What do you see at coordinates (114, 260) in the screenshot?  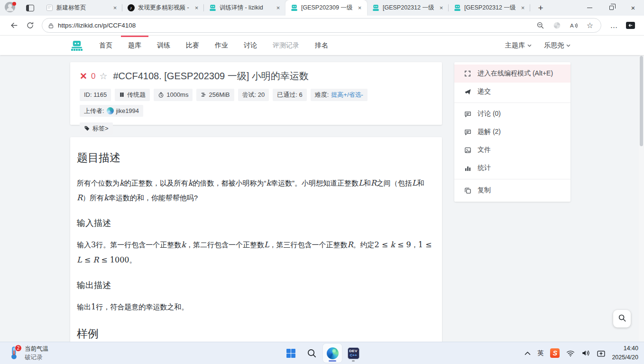 I see `text-segment: ≤ 1000` at bounding box center [114, 260].